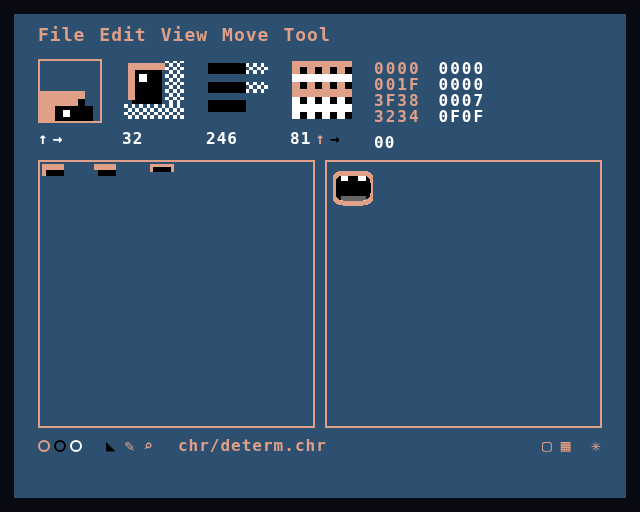  Describe the element at coordinates (62, 34) in the screenshot. I see `menu-file: File` at that location.